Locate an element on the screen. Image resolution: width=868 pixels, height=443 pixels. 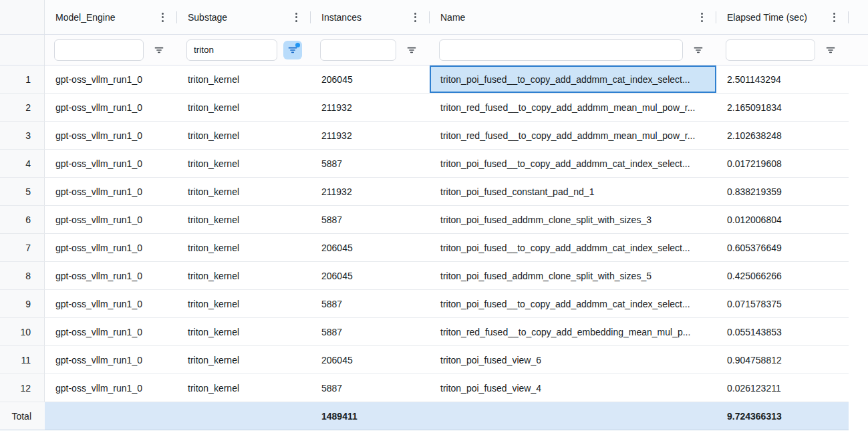
cell-elapsed-time: 0.017219608 is located at coordinates (782, 163).